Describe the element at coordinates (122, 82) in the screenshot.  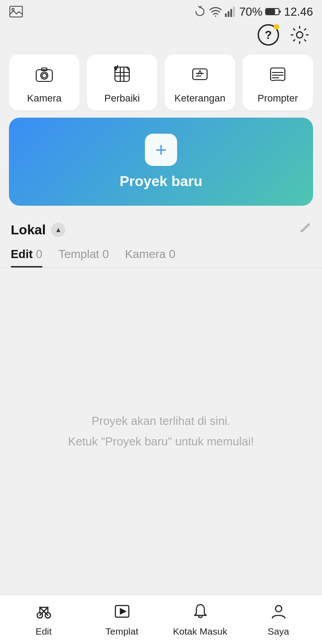
I see `feature-perbaiki: Perbaiki` at that location.